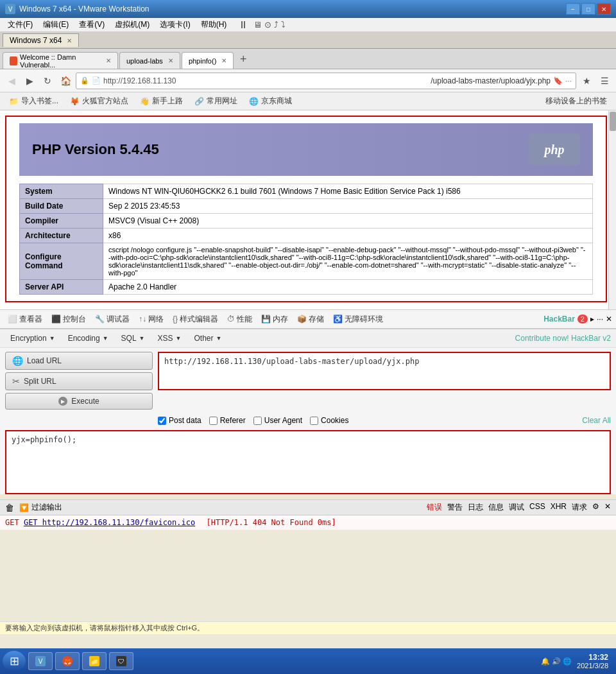 The image size is (616, 674). What do you see at coordinates (108, 60) in the screenshot?
I see `browser-tab-close-0: ✕` at bounding box center [108, 60].